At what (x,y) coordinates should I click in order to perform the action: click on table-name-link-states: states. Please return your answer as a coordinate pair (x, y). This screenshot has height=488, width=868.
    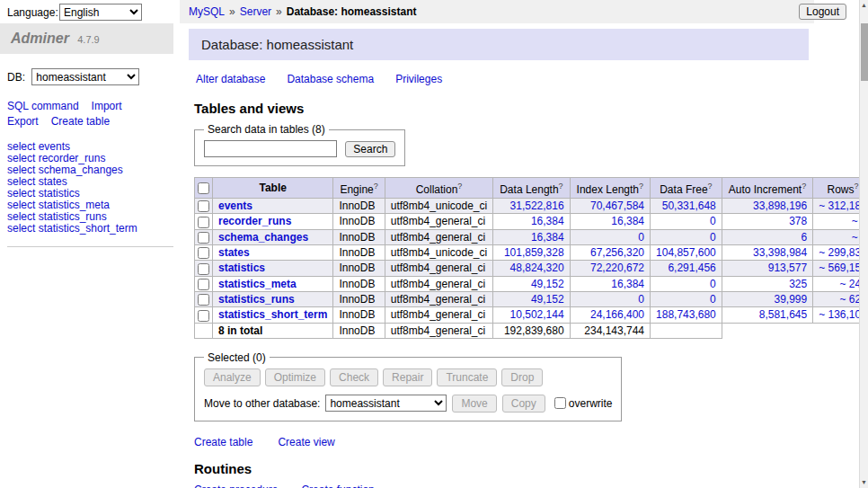
    Looking at the image, I should click on (234, 253).